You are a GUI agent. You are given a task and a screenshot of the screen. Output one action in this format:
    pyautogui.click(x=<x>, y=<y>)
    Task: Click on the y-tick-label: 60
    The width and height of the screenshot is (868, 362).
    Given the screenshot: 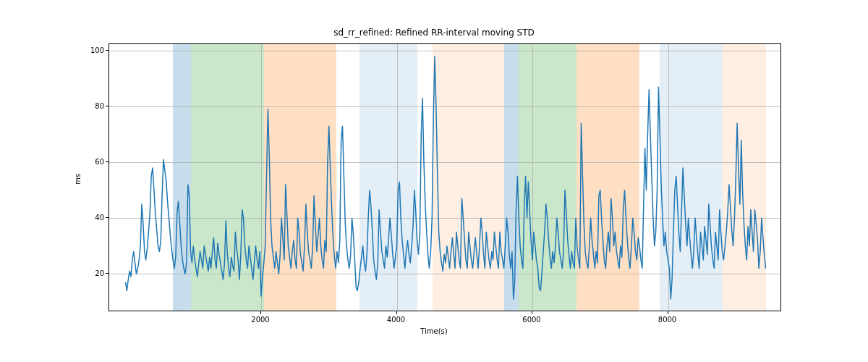 What is the action you would take?
    pyautogui.click(x=96, y=162)
    